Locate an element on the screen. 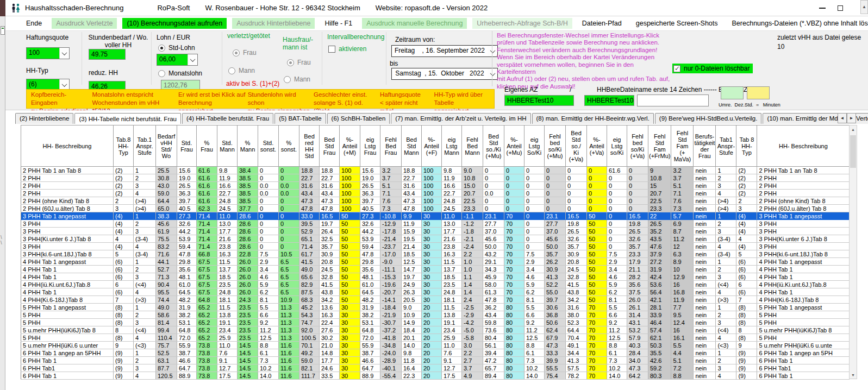  cell: 43.4 is located at coordinates (329, 193).